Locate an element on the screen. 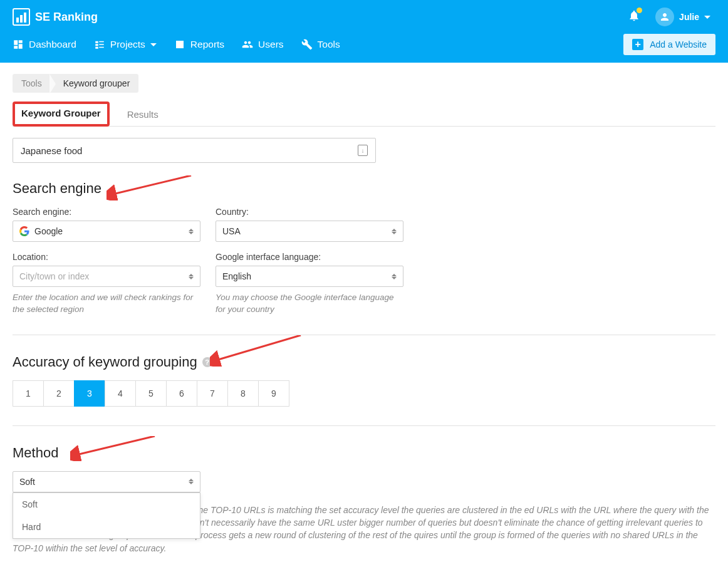 This screenshot has height=562, width=728. label-language: Google interface language: is located at coordinates (309, 257).